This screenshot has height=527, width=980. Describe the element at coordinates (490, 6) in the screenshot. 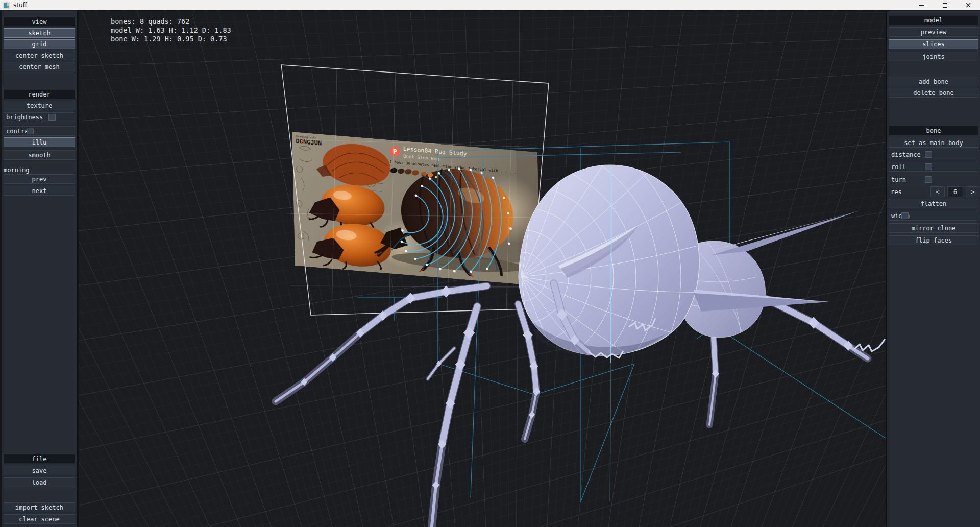

I see `titlebar: stuff ×` at that location.